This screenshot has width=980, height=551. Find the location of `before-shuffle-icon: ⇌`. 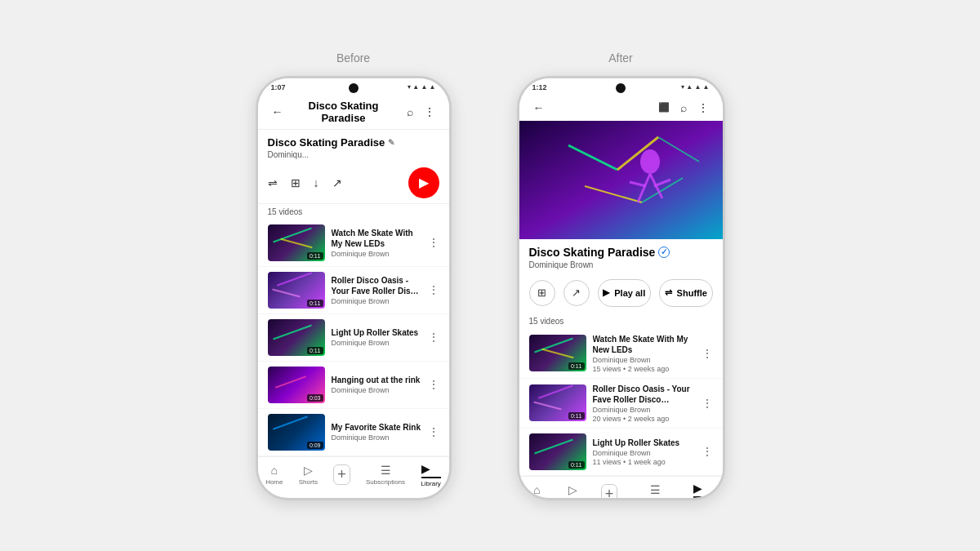

before-shuffle-icon: ⇌ is located at coordinates (273, 183).